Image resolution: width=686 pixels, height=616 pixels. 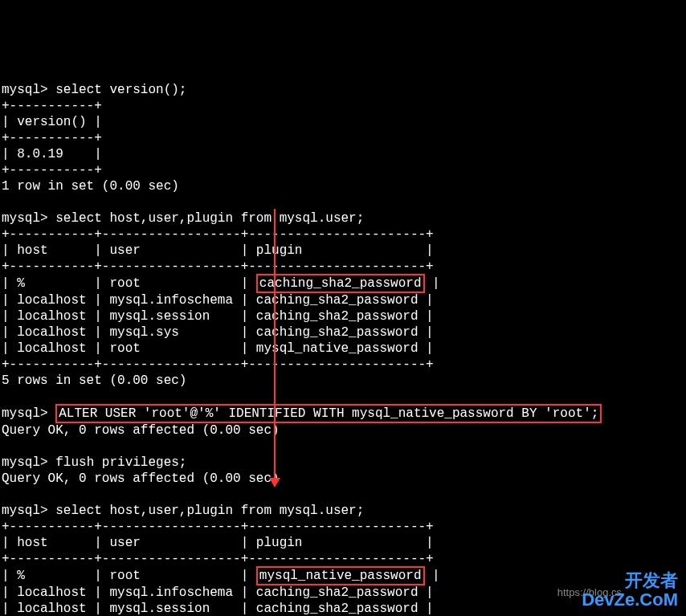 I want to click on table-header: | version() |, so click(x=51, y=122).